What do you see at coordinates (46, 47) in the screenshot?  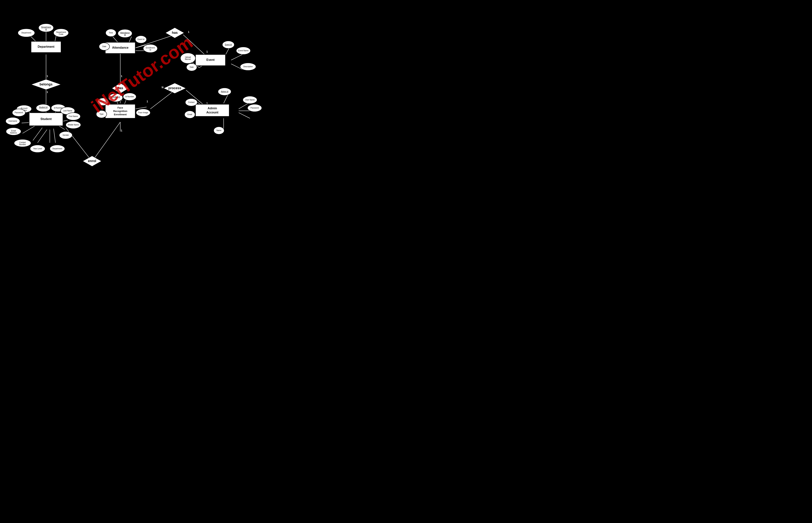 I see `entity-department-label: Department` at bounding box center [46, 47].